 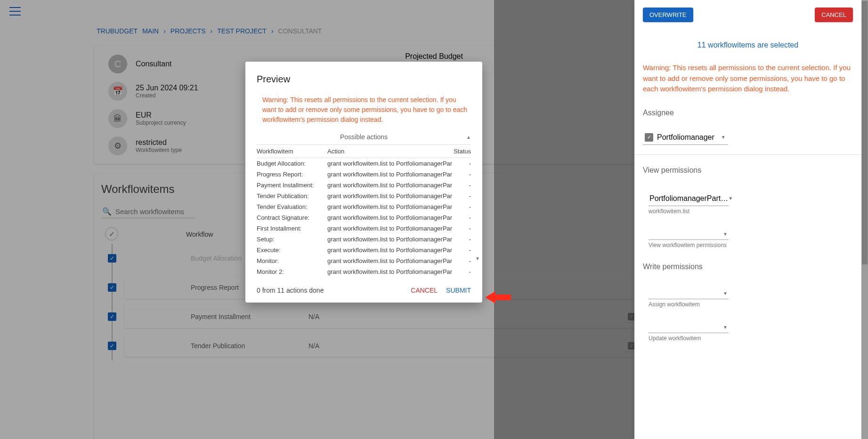 I want to click on col-action: Action, so click(x=390, y=152).